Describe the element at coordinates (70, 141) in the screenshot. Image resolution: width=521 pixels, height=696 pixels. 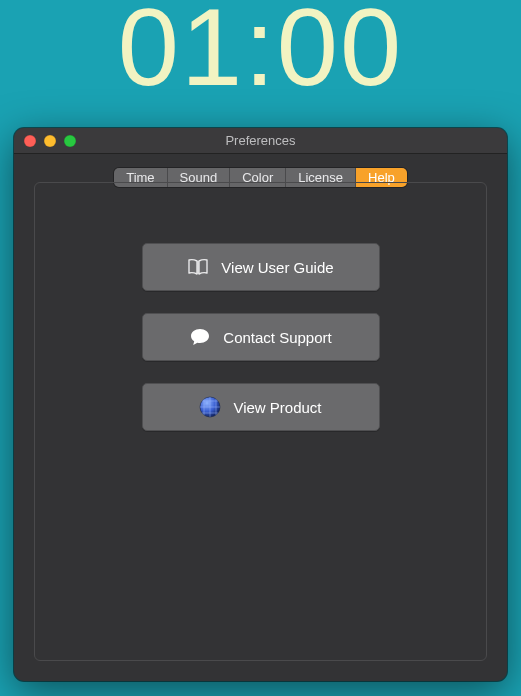
I see `zoom-icon` at that location.